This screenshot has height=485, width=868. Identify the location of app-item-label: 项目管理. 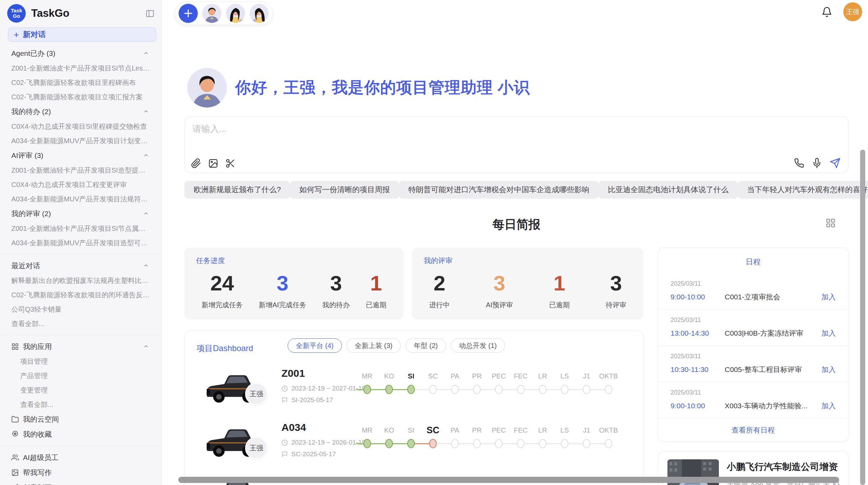
(34, 362).